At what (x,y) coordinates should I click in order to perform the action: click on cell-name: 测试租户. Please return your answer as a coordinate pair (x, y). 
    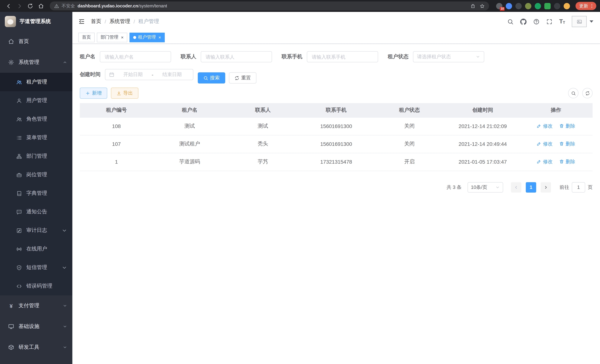
    Looking at the image, I should click on (190, 144).